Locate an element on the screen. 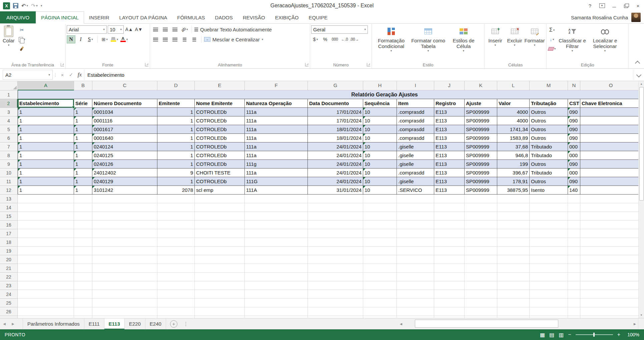 The width and height of the screenshot is (644, 340). cell-E22 is located at coordinates (220, 277).